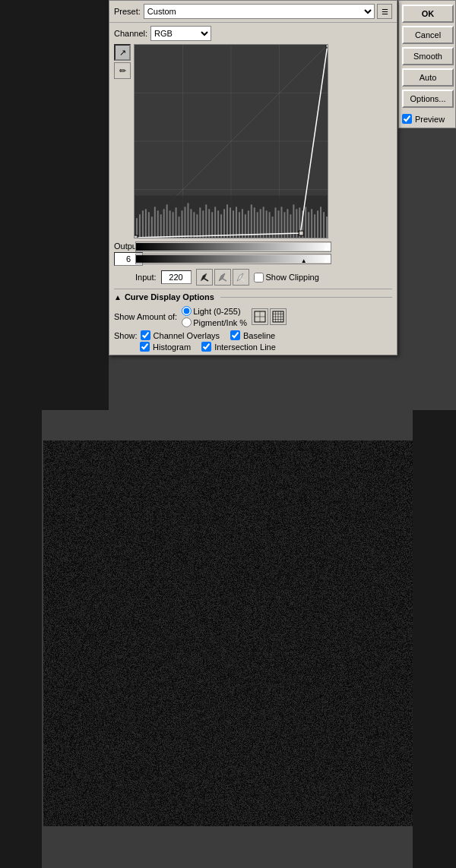 The width and height of the screenshot is (456, 868). What do you see at coordinates (245, 347) in the screenshot?
I see `intersection-line-label: Intersection Line` at bounding box center [245, 347].